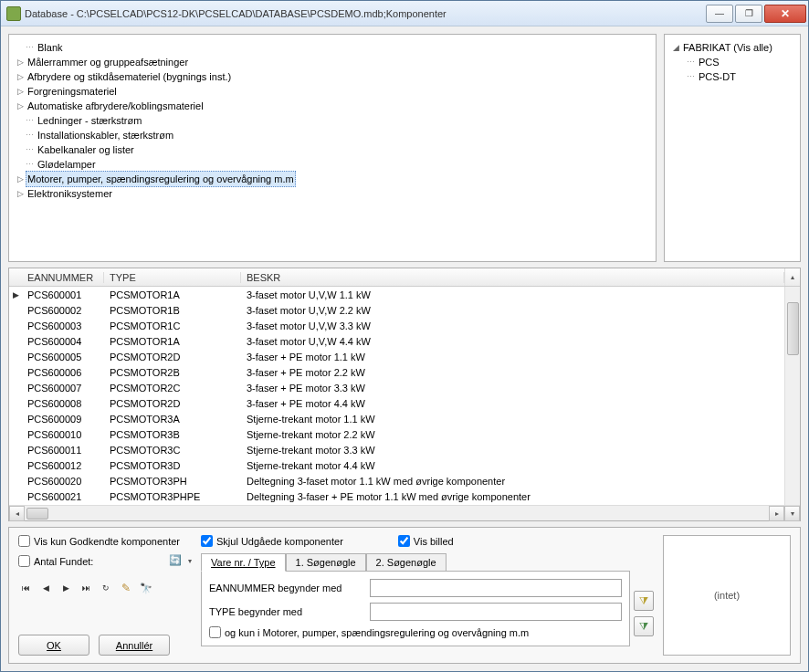  What do you see at coordinates (404, 278) in the screenshot?
I see `grid-header: EANNUMMER TYPE BESKR ▴` at bounding box center [404, 278].